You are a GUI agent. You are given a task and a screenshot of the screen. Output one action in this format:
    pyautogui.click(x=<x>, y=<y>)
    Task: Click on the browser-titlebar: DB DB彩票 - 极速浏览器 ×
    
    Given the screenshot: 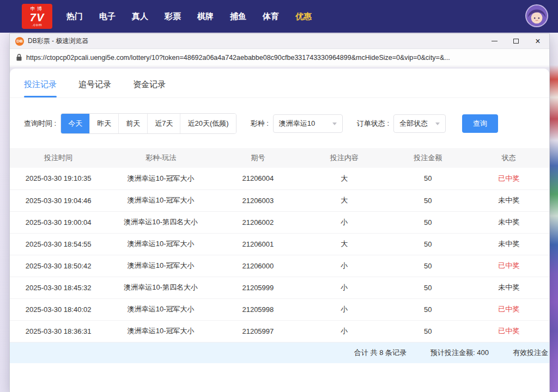 What is the action you would take?
    pyautogui.click(x=280, y=41)
    